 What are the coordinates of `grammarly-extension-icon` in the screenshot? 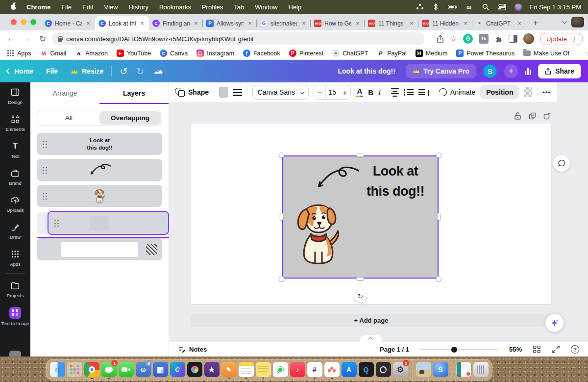 It's located at (468, 39).